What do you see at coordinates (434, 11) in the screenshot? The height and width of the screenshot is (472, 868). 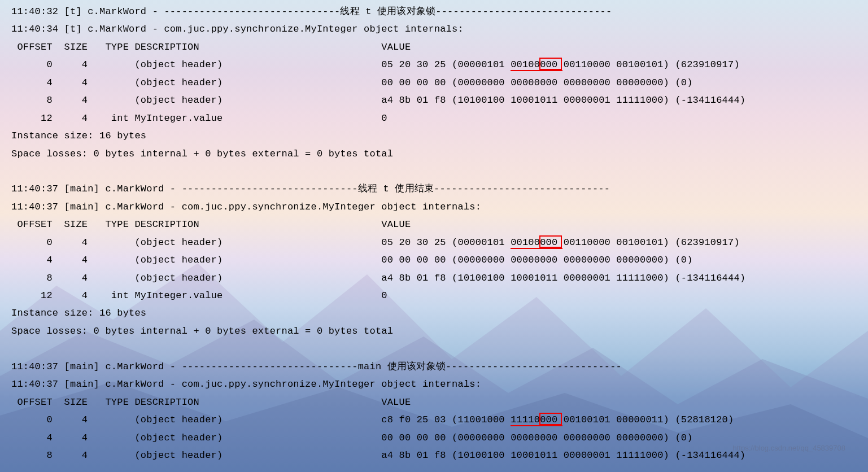 I see `log-header-line: 11:40:32 [t] c.MarkWord - --------------…` at bounding box center [434, 11].